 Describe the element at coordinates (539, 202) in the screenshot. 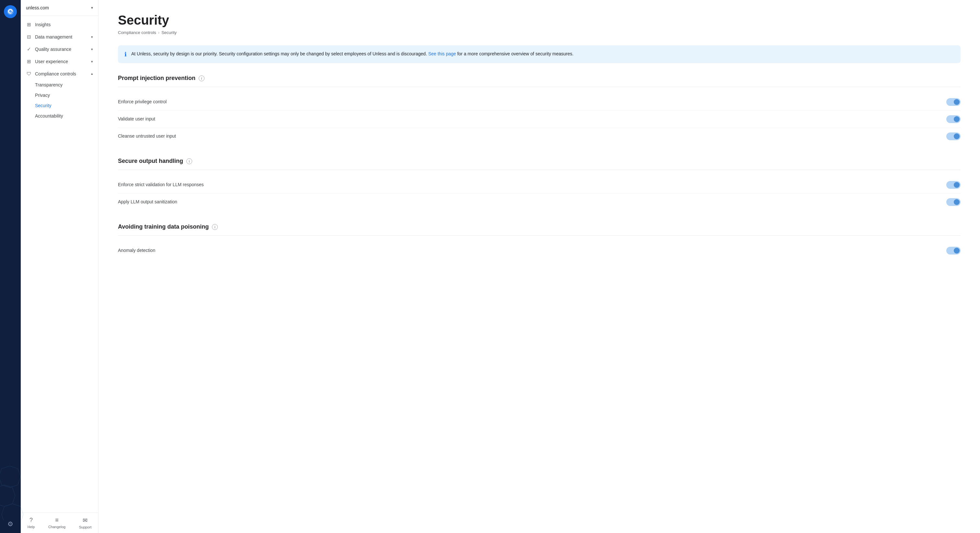

I see `toggle-row-llm-sanitization: Apply LLM output sanitization` at that location.